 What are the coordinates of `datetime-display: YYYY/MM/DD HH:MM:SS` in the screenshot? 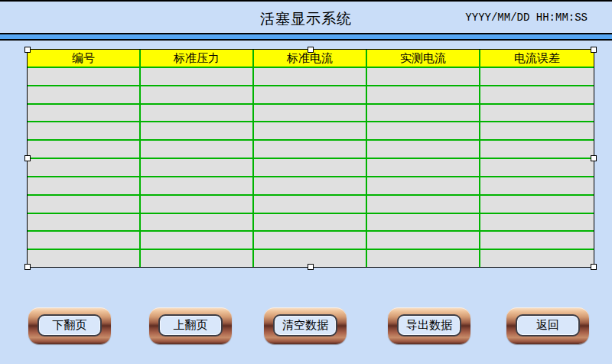 It's located at (526, 18).